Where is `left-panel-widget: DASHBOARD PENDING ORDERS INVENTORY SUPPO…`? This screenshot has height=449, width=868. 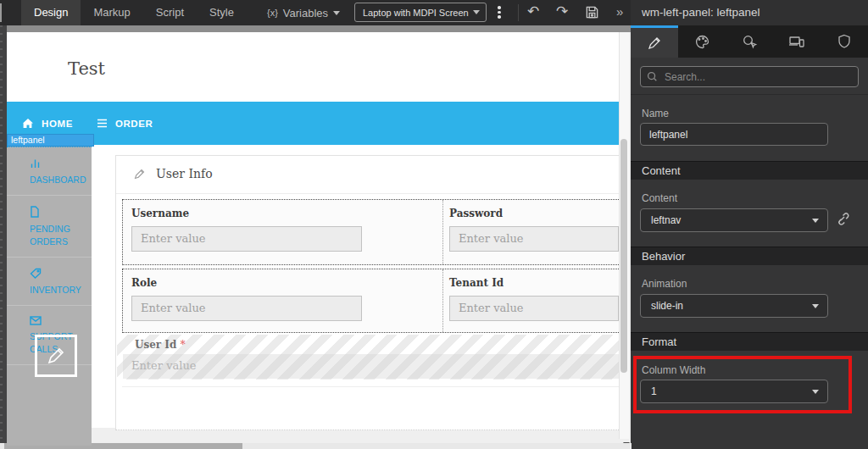
left-panel-widget: DASHBOARD PENDING ORDERS INVENTORY SUPPO… is located at coordinates (49, 297).